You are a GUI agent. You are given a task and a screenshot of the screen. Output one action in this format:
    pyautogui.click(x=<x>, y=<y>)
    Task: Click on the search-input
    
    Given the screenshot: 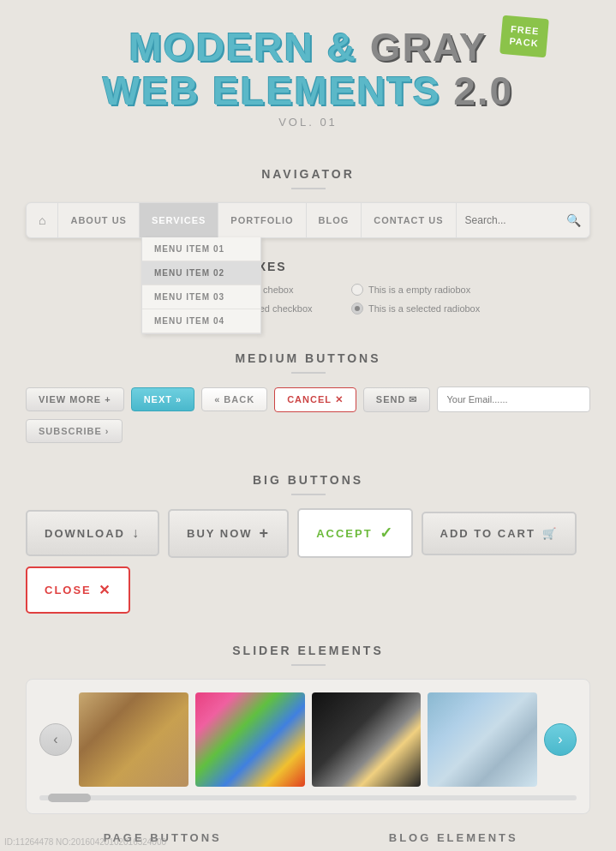 What is the action you would take?
    pyautogui.click(x=516, y=220)
    